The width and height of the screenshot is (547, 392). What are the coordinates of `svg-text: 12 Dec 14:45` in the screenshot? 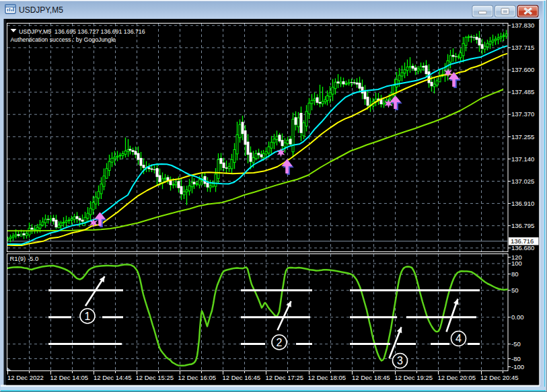 It's located at (113, 378).